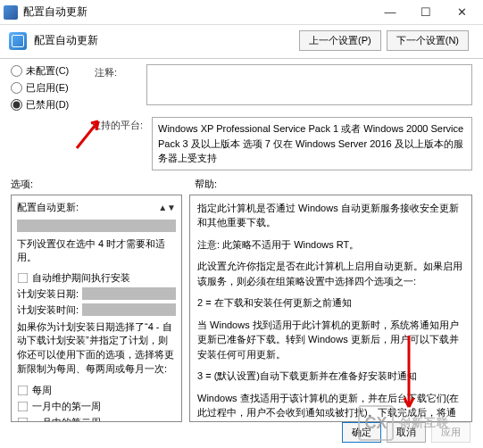  I want to click on options-long-note: 如果你为计划安装日期选择了“4 - 自动下载计划安装”并指定了计划，则你还可以使…, so click(96, 349).